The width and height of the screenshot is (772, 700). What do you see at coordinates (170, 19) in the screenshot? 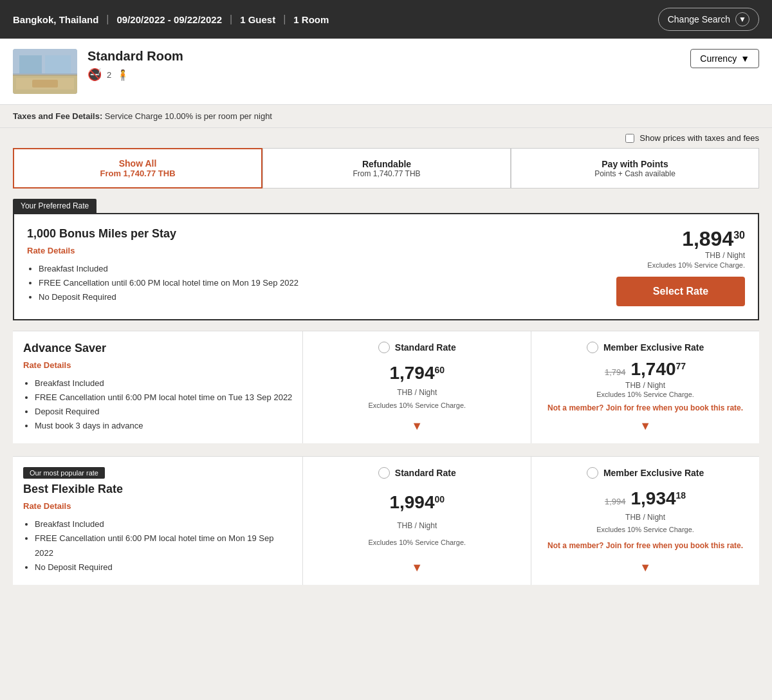
I see `header-dates: 09/20/2022 - 09/22/2022` at bounding box center [170, 19].